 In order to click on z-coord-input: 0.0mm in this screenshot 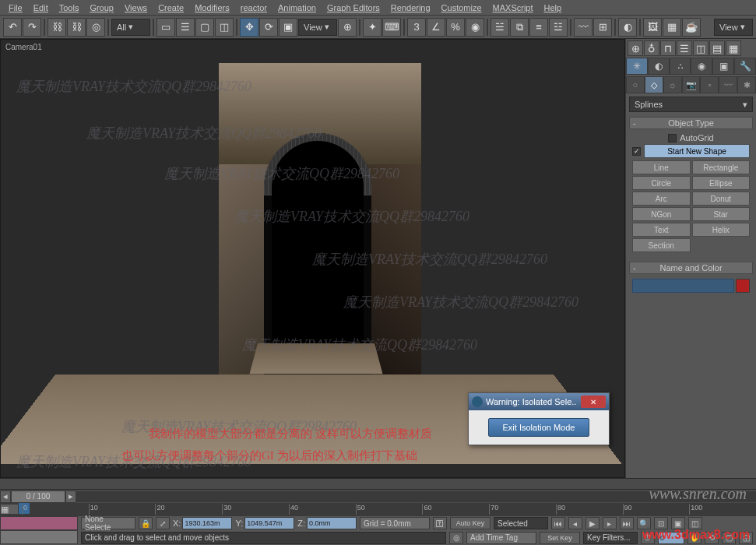, I will do `click(332, 523)`.